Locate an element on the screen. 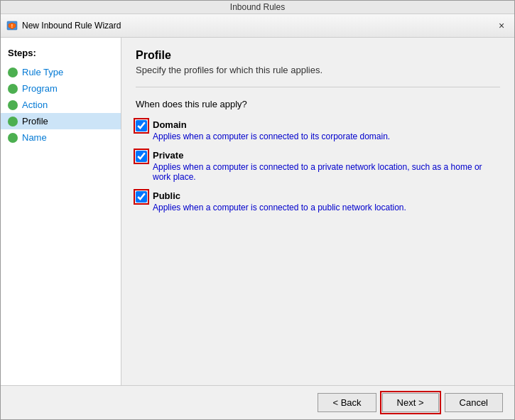  cancel-button: Cancel is located at coordinates (474, 402).